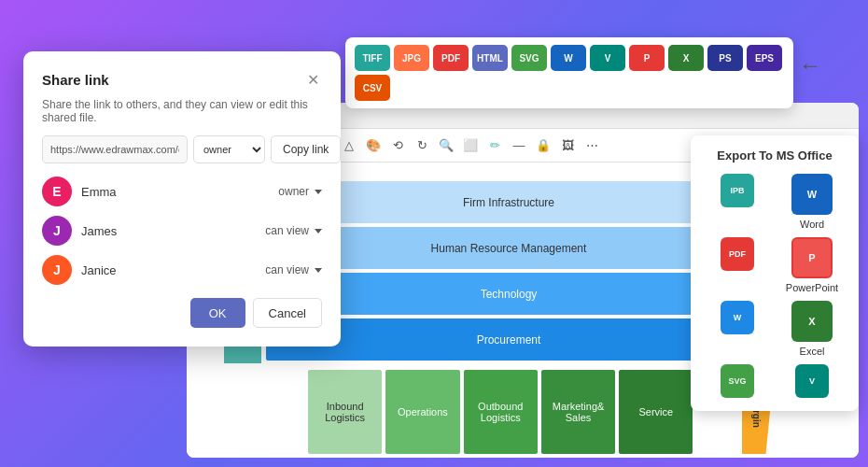 The height and width of the screenshot is (467, 868). What do you see at coordinates (287, 313) in the screenshot?
I see `cancel-button: Cancel` at bounding box center [287, 313].